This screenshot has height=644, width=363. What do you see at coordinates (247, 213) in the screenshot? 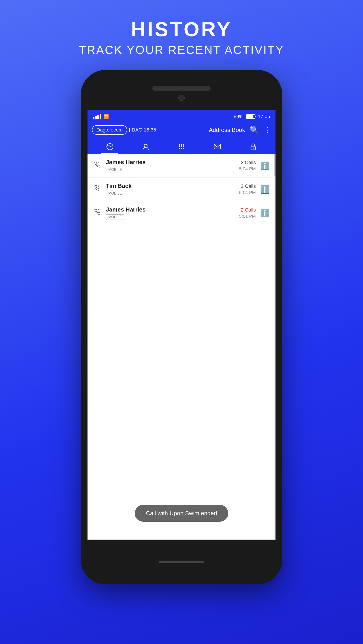
I see `call-meta-3: 2 Calls 5:01 PM` at bounding box center [247, 213].